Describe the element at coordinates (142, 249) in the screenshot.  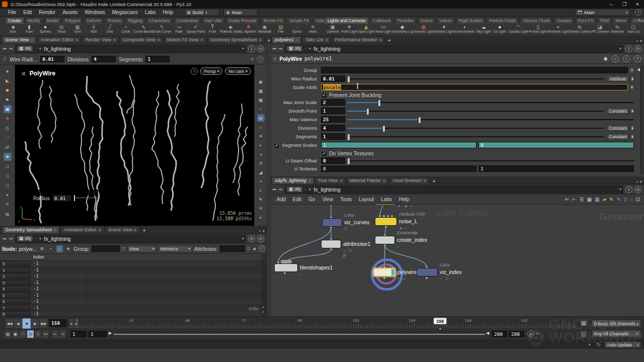
I see `view-dropdown: View▾` at that location.